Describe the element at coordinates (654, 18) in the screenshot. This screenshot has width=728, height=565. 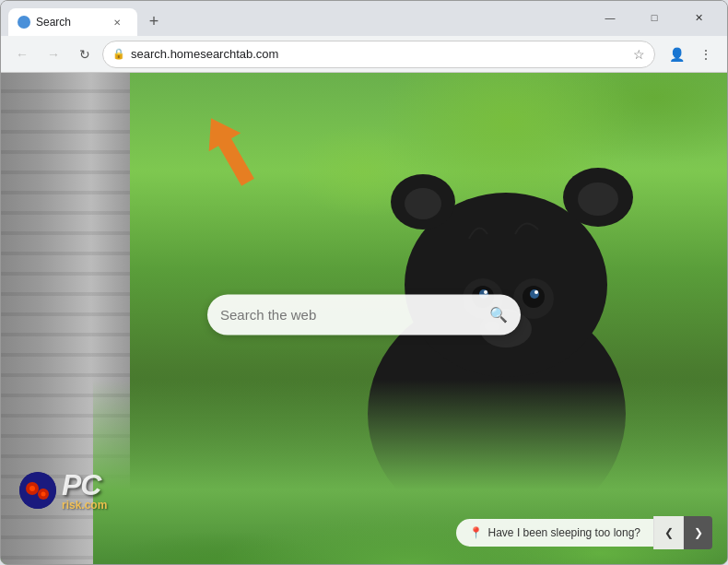
I see `maximize-button: □` at that location.